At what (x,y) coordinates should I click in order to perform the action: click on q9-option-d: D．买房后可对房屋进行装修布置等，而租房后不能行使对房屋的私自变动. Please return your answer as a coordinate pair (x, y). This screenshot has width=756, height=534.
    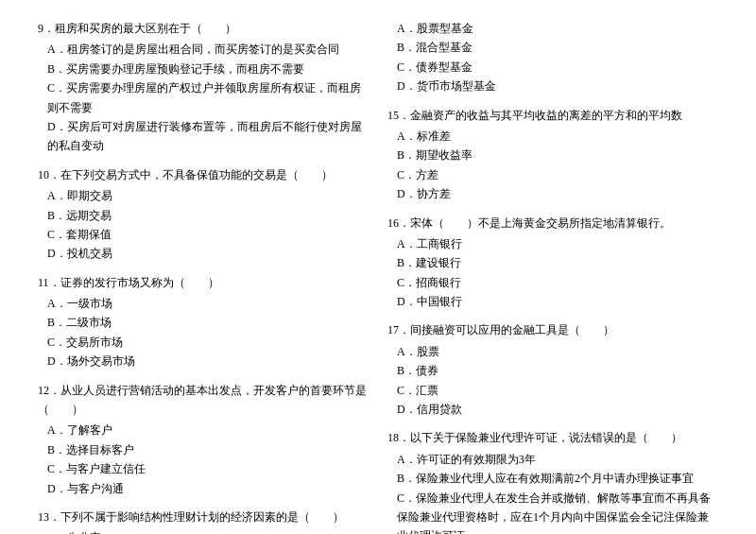
    Looking at the image, I should click on (208, 136).